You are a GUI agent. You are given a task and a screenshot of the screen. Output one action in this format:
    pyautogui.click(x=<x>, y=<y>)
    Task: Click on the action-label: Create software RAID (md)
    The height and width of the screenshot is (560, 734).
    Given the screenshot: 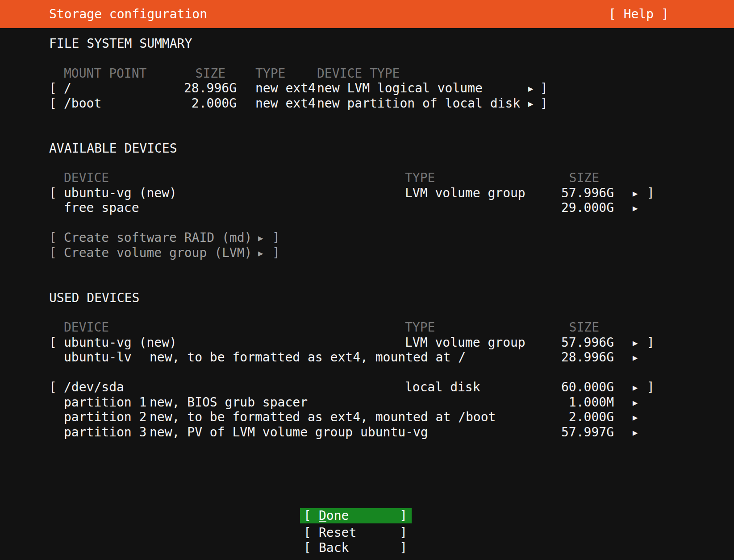 What is the action you would take?
    pyautogui.click(x=158, y=238)
    